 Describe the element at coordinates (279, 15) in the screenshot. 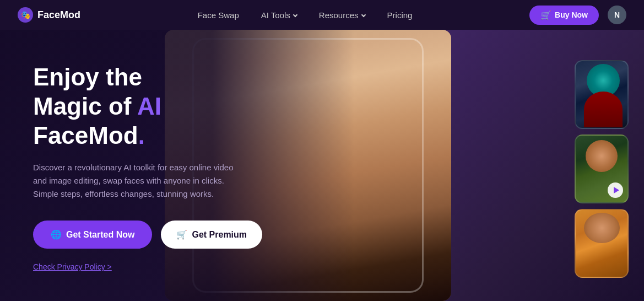

I see `nav-link-aitools: AI Tools` at that location.